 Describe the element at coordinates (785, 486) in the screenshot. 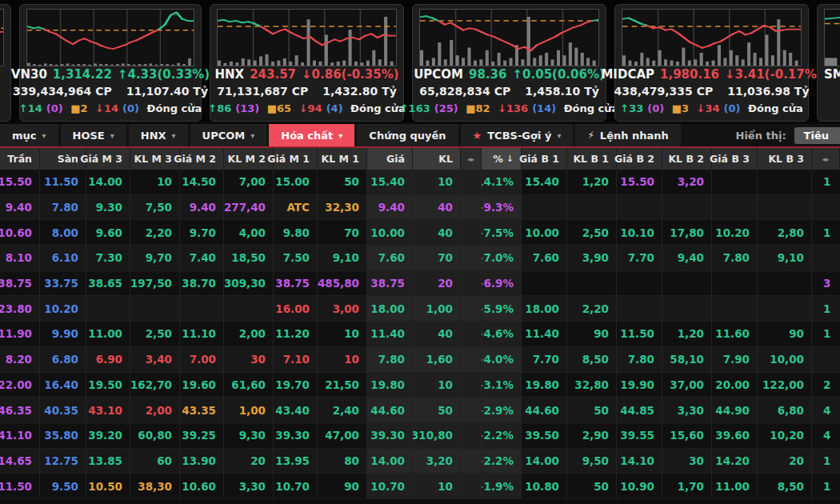

I see `cell: 8,50` at that location.